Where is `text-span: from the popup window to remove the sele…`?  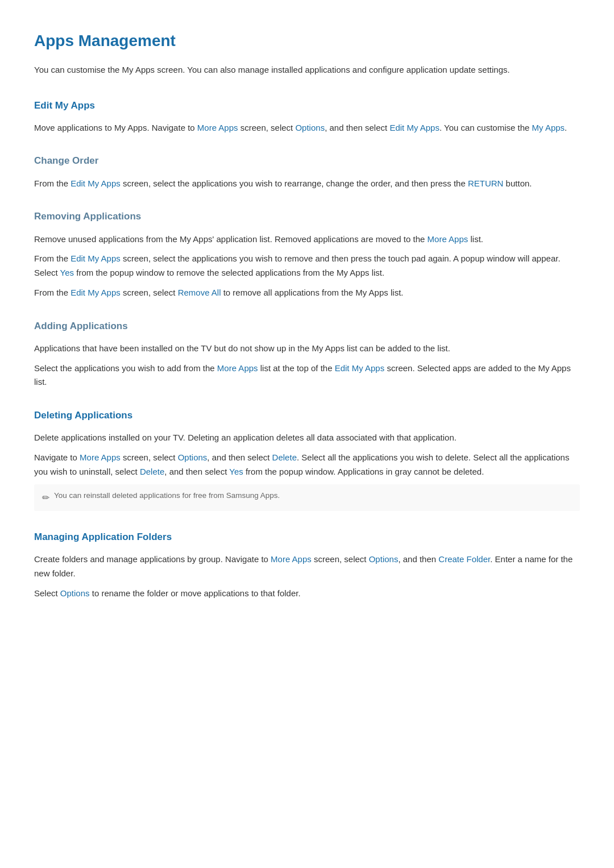
text-span: from the popup window to remove the sele… is located at coordinates (229, 273).